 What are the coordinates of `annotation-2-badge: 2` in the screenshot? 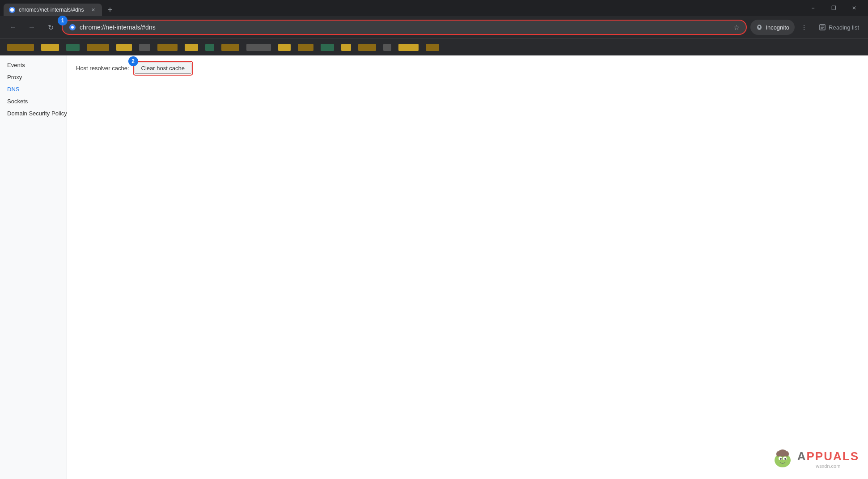 It's located at (133, 61).